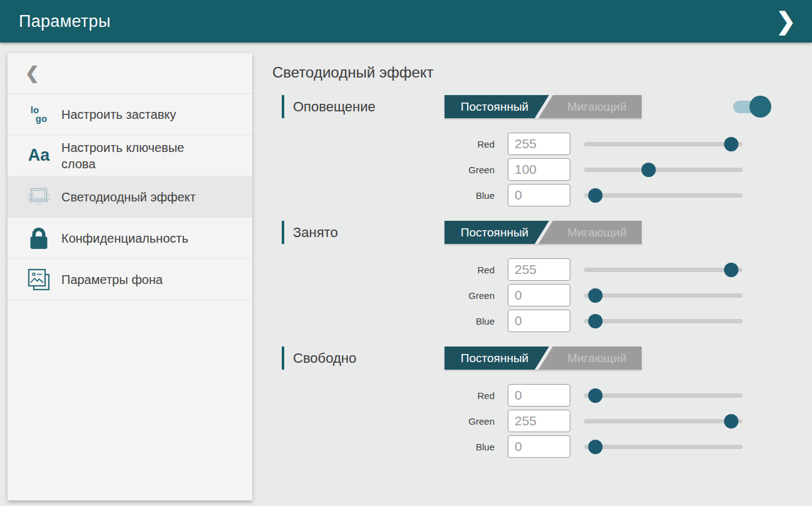 Image resolution: width=812 pixels, height=506 pixels. I want to click on sidebar-item-label: Светодиодный эффект, so click(129, 197).